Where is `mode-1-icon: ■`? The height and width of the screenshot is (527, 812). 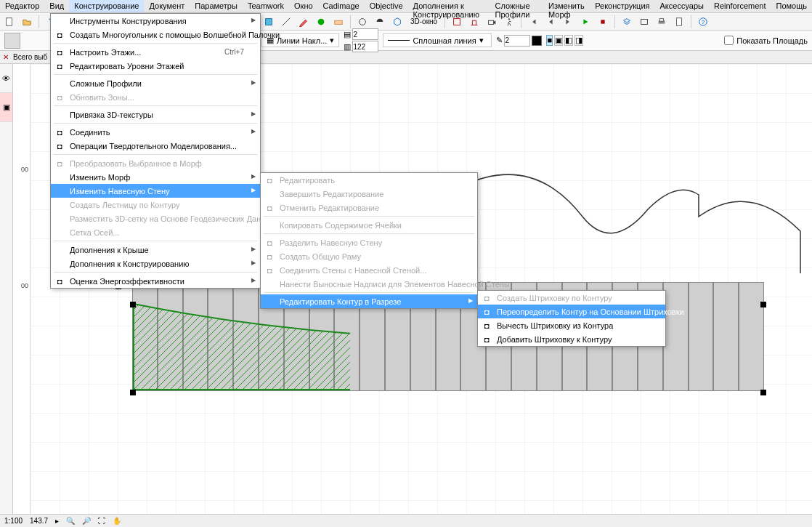
mode-1-icon: ■ is located at coordinates (549, 41).